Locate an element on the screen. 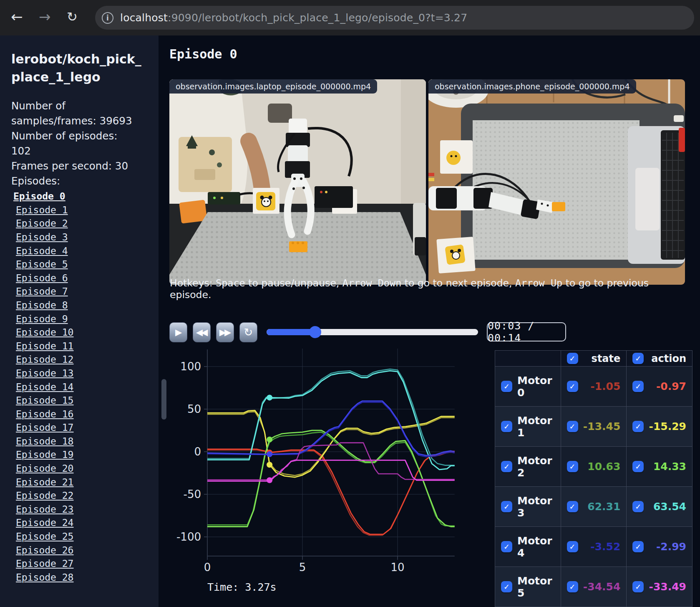 The width and height of the screenshot is (700, 607). sidebar-item-episode-12: Episode 12 is located at coordinates (87, 360).